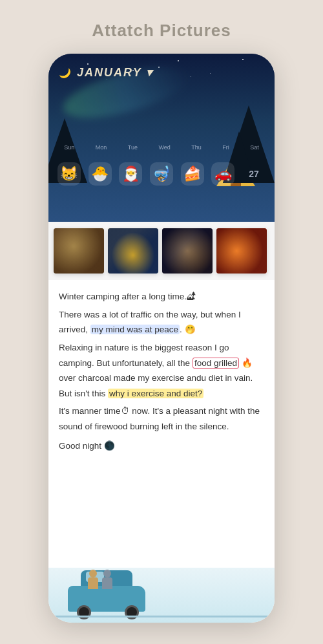 The height and width of the screenshot is (644, 323). Describe the element at coordinates (162, 322) in the screenshot. I see `journal-line2: There was a lot of traffic on the way, b…` at that location.